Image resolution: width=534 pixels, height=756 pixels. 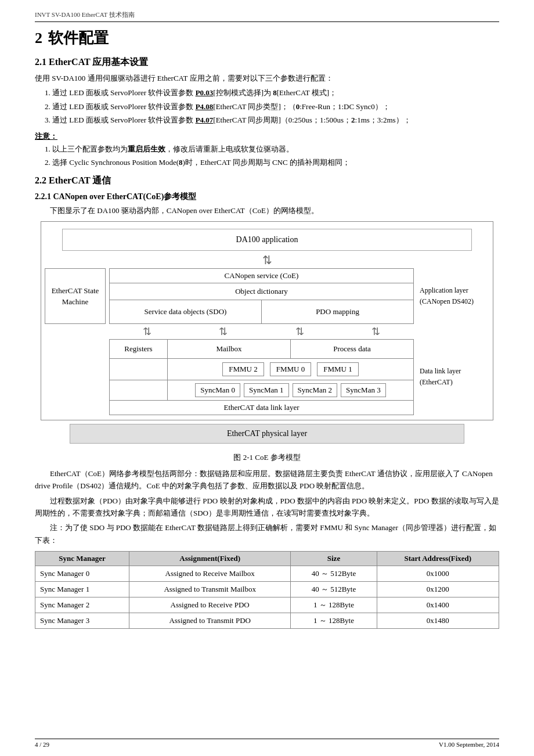 I want to click on table-cell: 0x1200, so click(x=438, y=590).